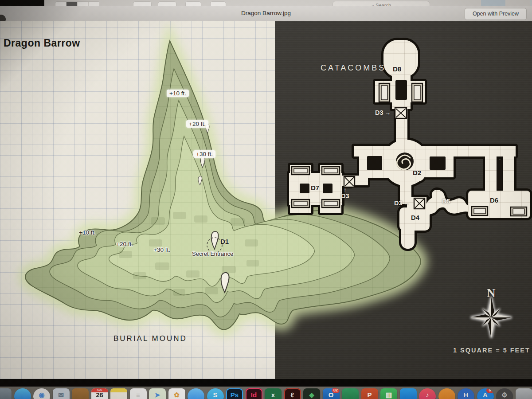  What do you see at coordinates (266, 383) in the screenshot?
I see `screen-bottom-gap` at bounding box center [266, 383].